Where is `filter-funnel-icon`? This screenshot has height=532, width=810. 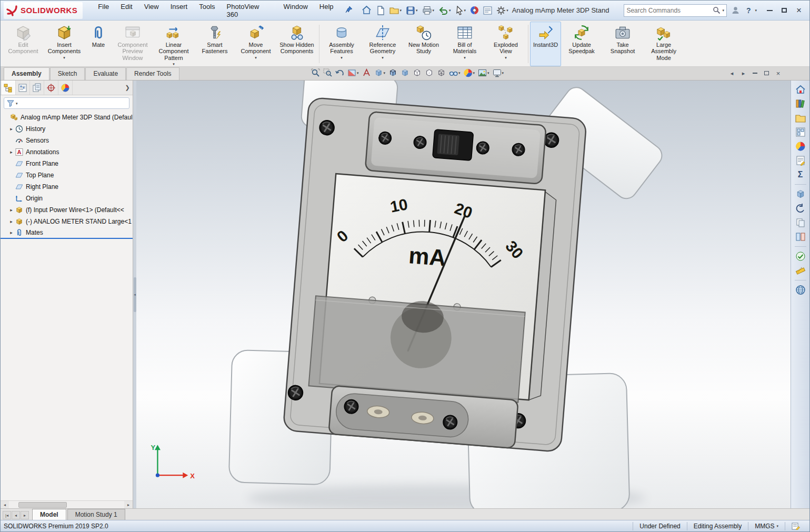 filter-funnel-icon is located at coordinates (11, 103).